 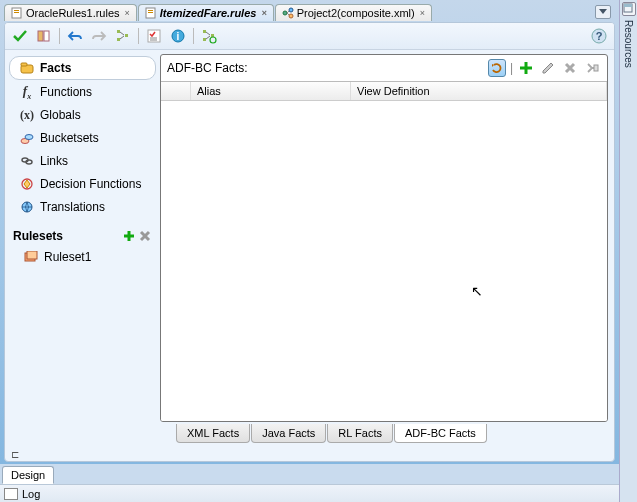 I want to click on dock-resources-label: Resources, so click(x=628, y=44).